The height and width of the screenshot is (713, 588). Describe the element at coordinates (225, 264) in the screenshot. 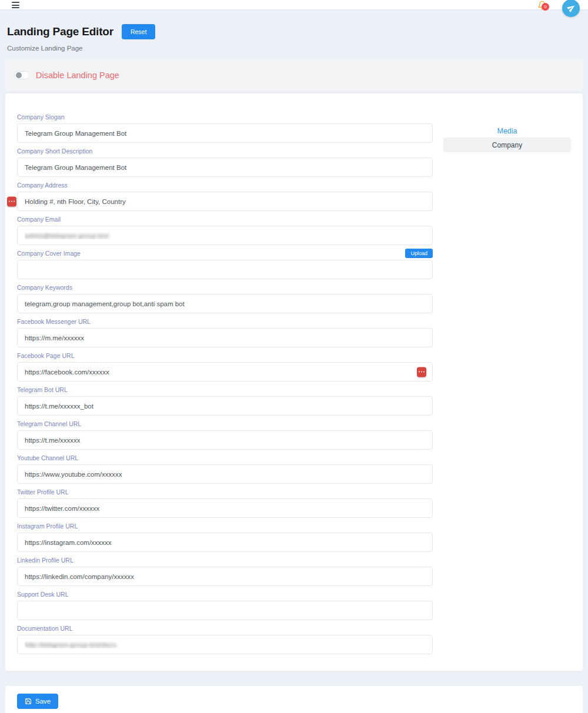

I see `form-field: Company Cover Image Upload` at that location.